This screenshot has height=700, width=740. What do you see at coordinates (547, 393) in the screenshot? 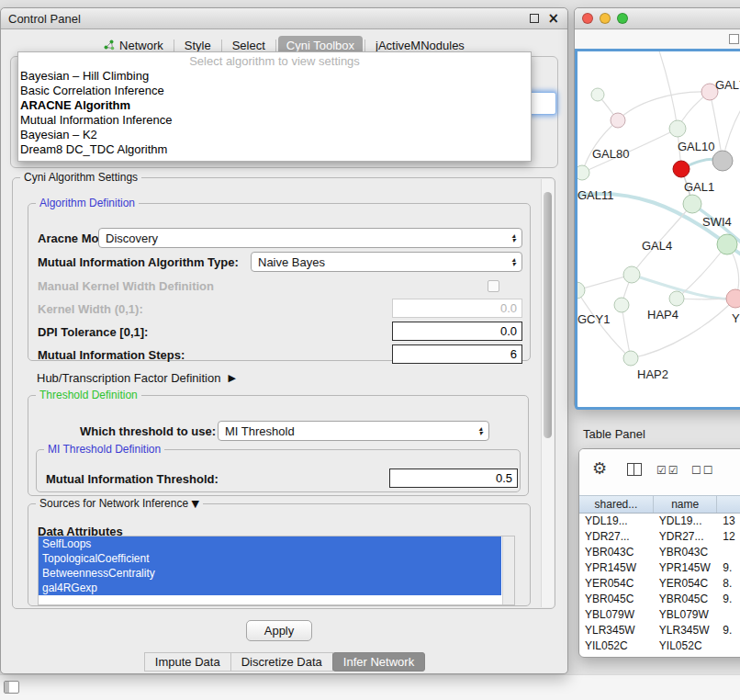
I see `settings-scrollbar` at bounding box center [547, 393].